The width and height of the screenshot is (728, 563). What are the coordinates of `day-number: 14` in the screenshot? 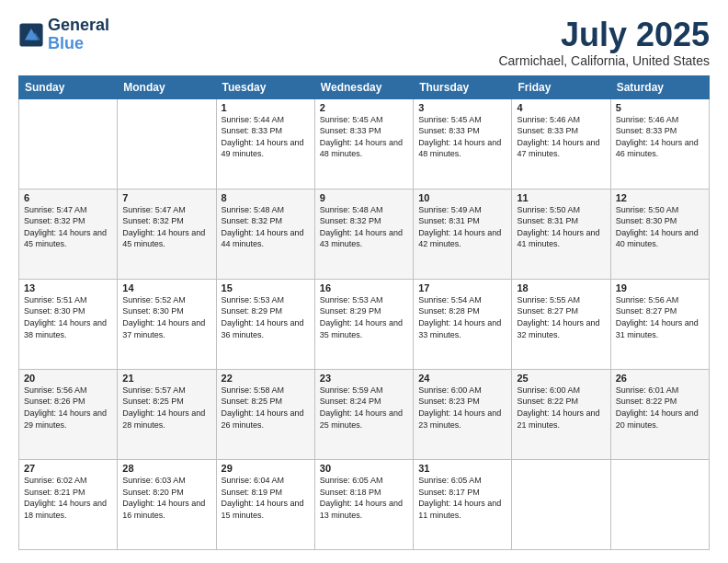 It's located at (166, 288).